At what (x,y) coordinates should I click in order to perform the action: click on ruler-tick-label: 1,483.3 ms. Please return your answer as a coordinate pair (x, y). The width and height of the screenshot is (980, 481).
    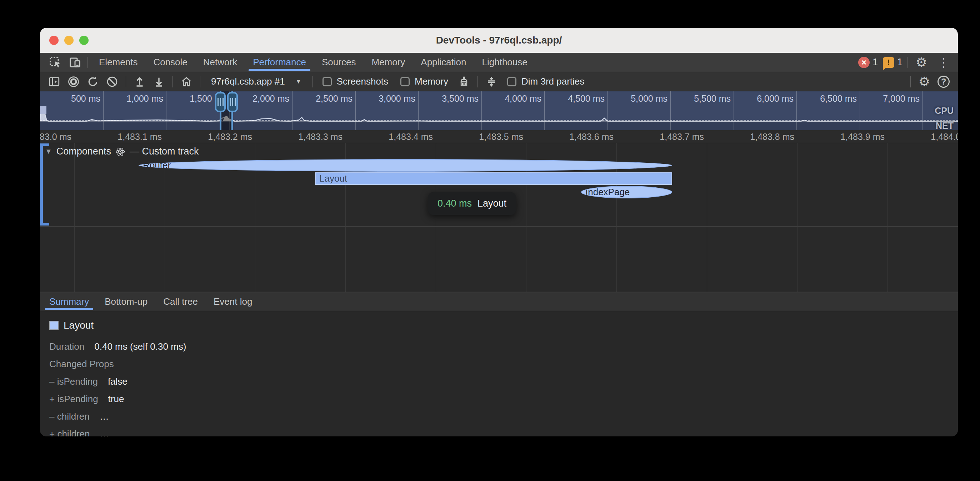
    Looking at the image, I should click on (322, 137).